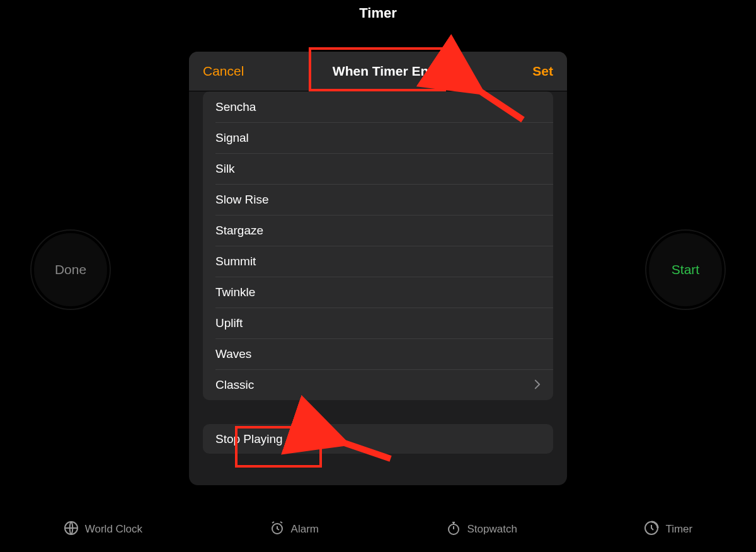 Image resolution: width=756 pixels, height=552 pixels. Describe the element at coordinates (242, 200) in the screenshot. I see `sound-label: Slow Rise` at that location.